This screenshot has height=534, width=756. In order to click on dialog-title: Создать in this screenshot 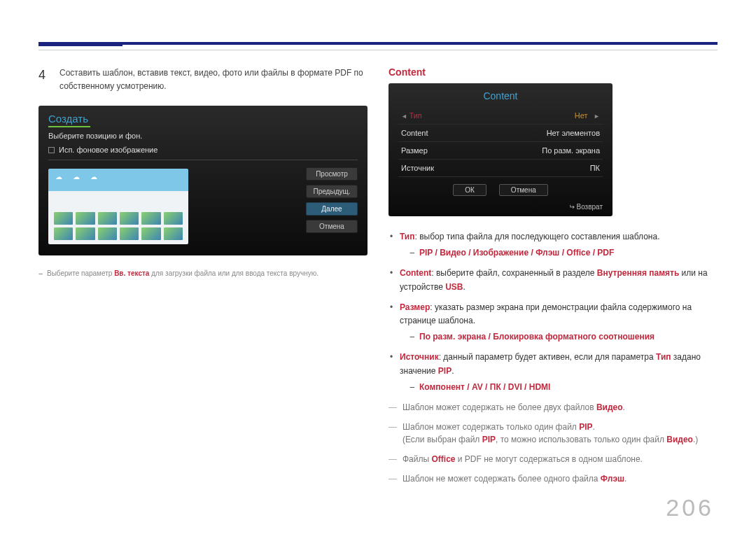, I will do `click(203, 119)`.